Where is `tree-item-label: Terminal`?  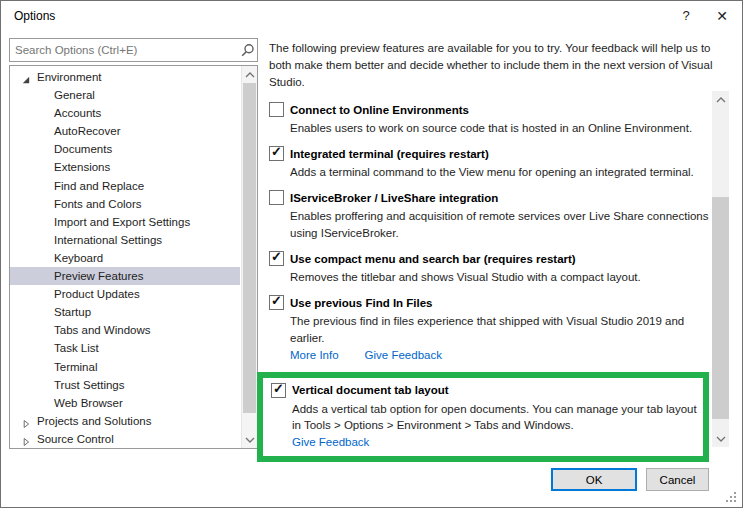 tree-item-label: Terminal is located at coordinates (76, 367).